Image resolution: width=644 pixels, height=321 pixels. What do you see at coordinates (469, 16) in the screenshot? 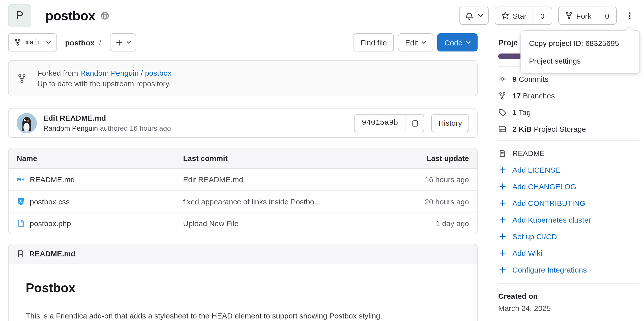
I see `bell-icon` at bounding box center [469, 16].